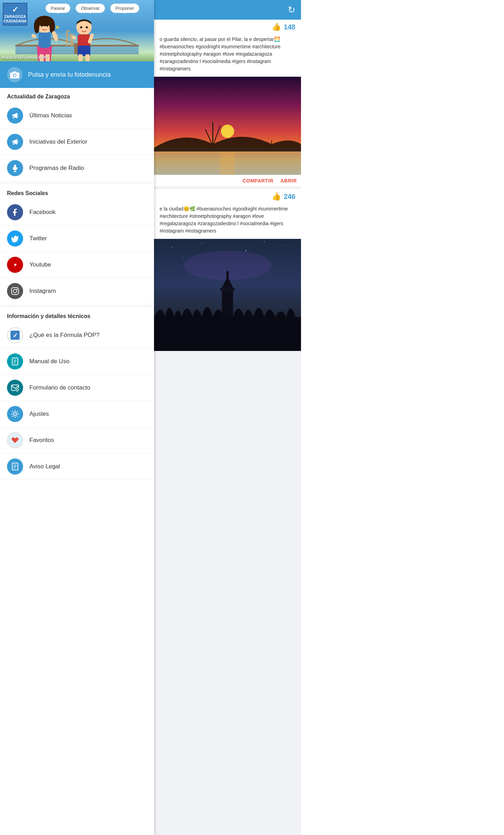  What do you see at coordinates (77, 315) in the screenshot?
I see `section-info-title: Información y detalles técnicos` at bounding box center [77, 315].